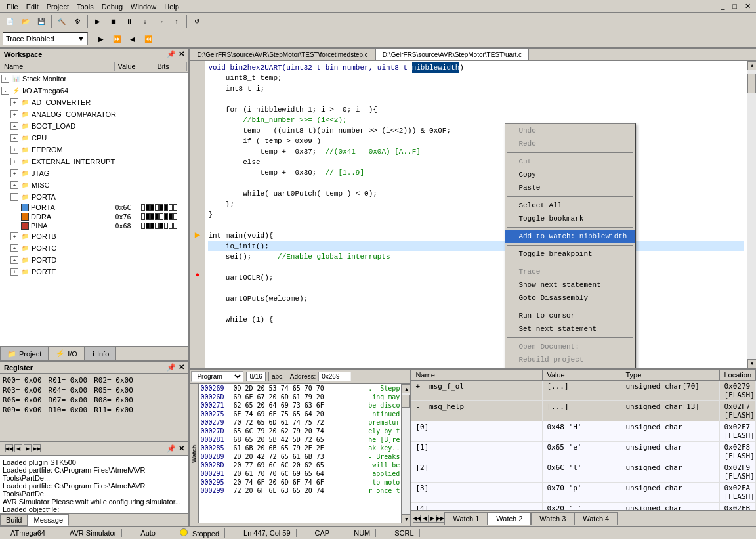  Describe the element at coordinates (406, 401) in the screenshot. I see `mem-scroll-thumb` at that location.